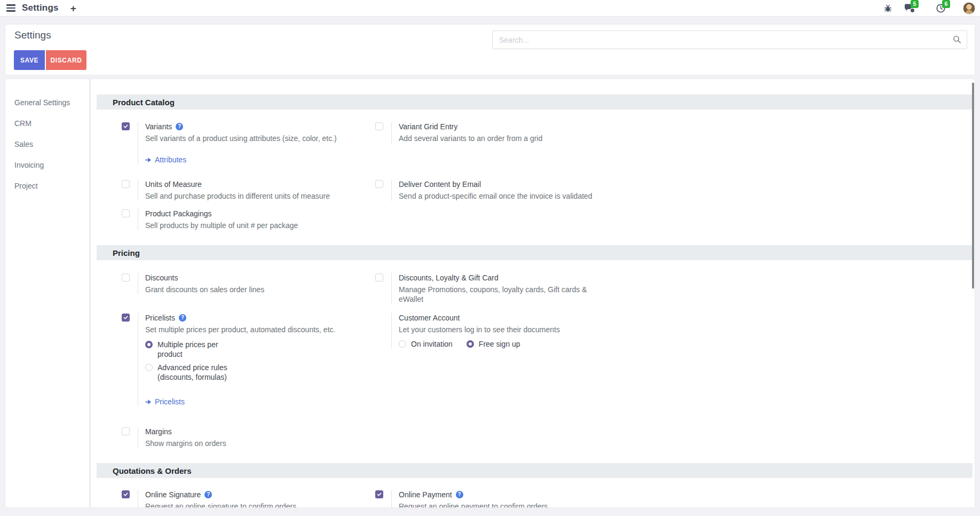 This screenshot has width=980, height=516. I want to click on discard-button: DISCARD, so click(66, 60).